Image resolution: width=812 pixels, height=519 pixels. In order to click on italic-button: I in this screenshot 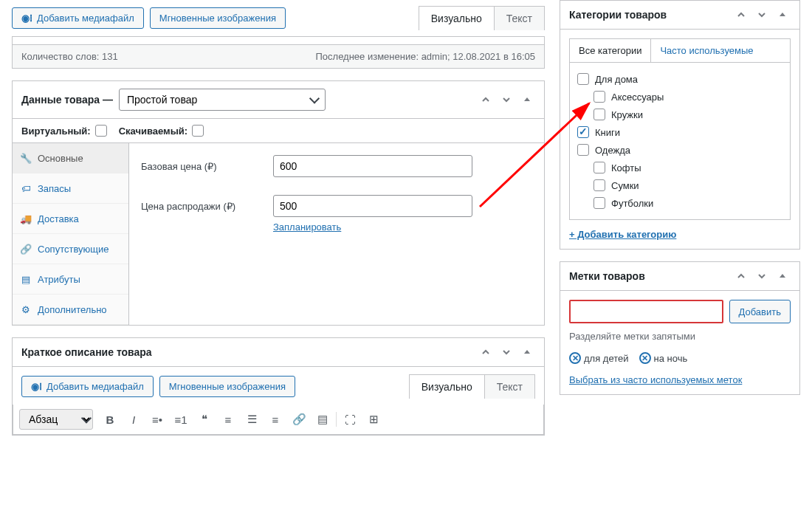, I will do `click(134, 419)`.